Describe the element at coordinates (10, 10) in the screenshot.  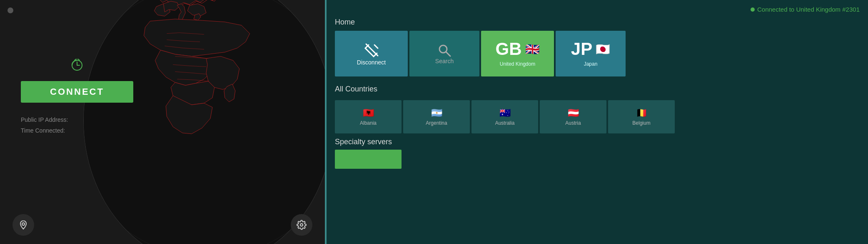
I see `top-dot` at that location.